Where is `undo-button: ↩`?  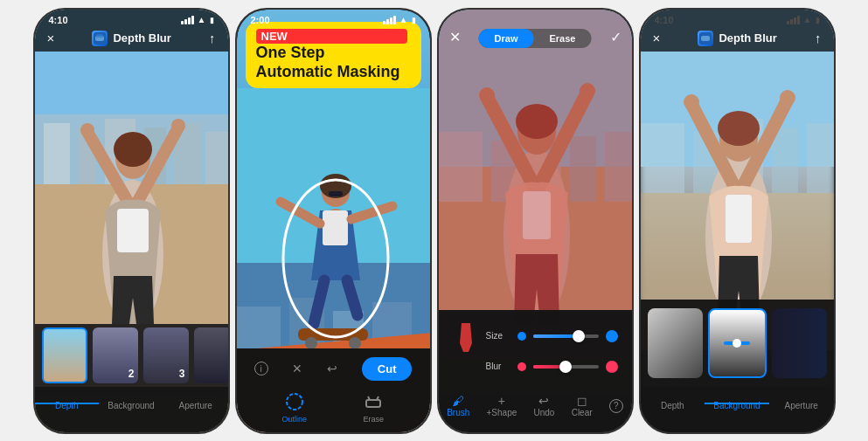
undo-button: ↩ is located at coordinates (332, 369).